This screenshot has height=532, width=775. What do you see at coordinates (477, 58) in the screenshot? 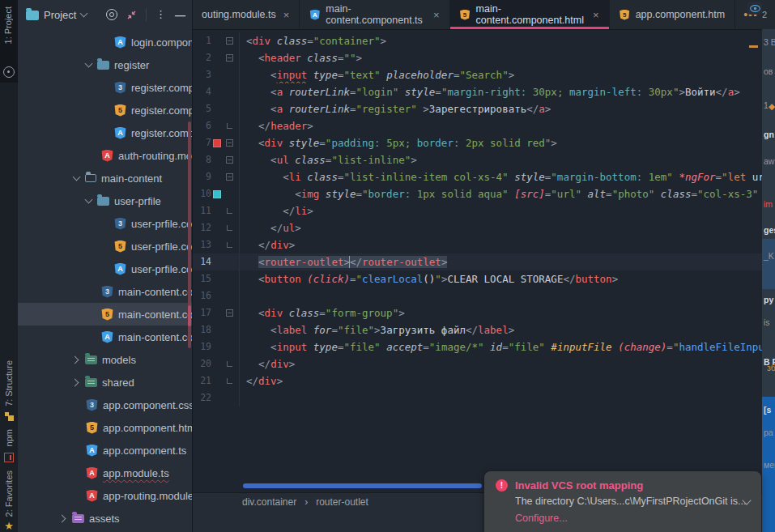
I see `code-line: 2 <header class="">` at bounding box center [477, 58].